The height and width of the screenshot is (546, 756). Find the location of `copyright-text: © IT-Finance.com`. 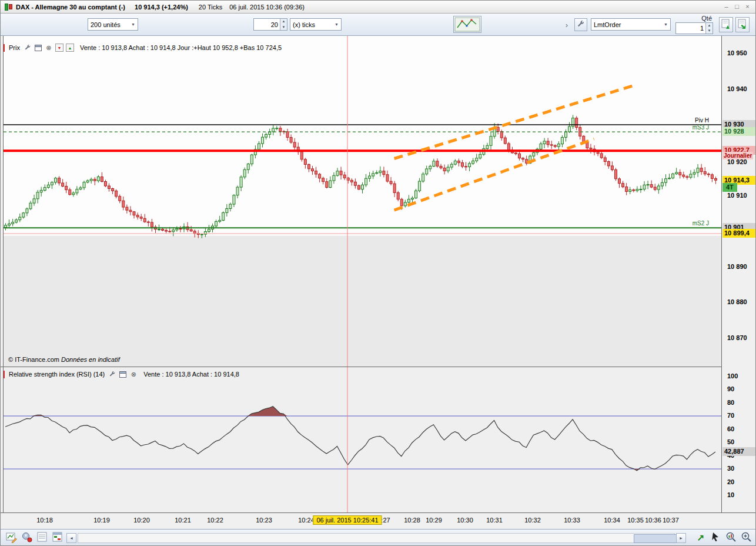

copyright-text: © IT-Finance.com is located at coordinates (34, 359).